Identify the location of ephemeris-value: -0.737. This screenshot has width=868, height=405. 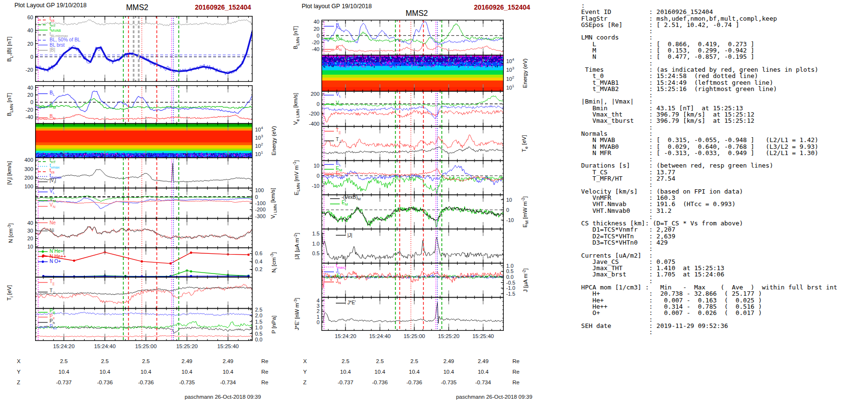
(345, 382).